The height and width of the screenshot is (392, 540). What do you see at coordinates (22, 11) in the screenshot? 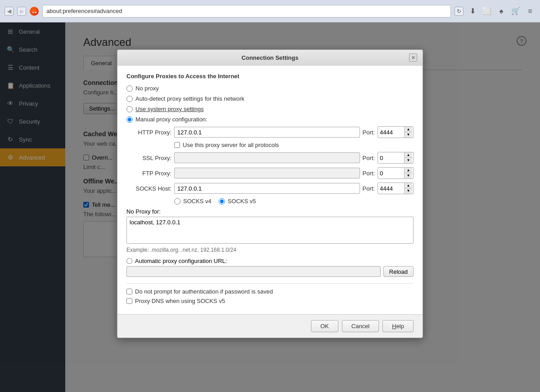
I see `forward-button: ▶` at bounding box center [22, 11].